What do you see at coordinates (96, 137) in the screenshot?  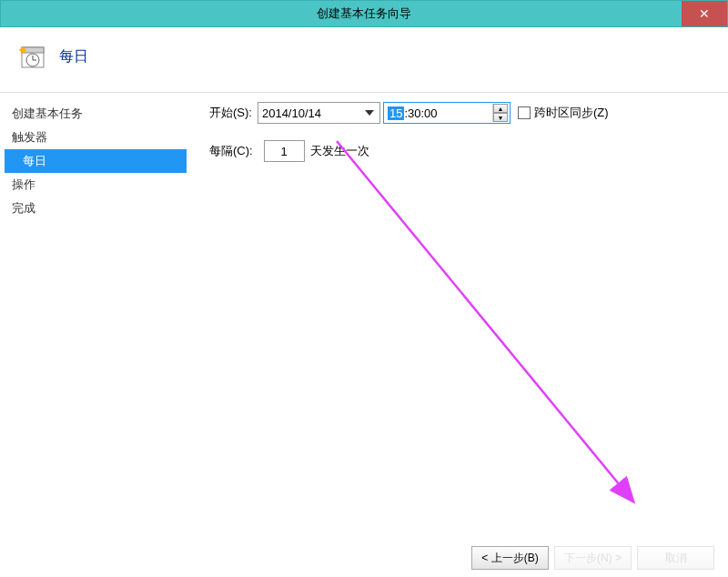 I see `sidebar-item-trigger: 触发器` at bounding box center [96, 137].